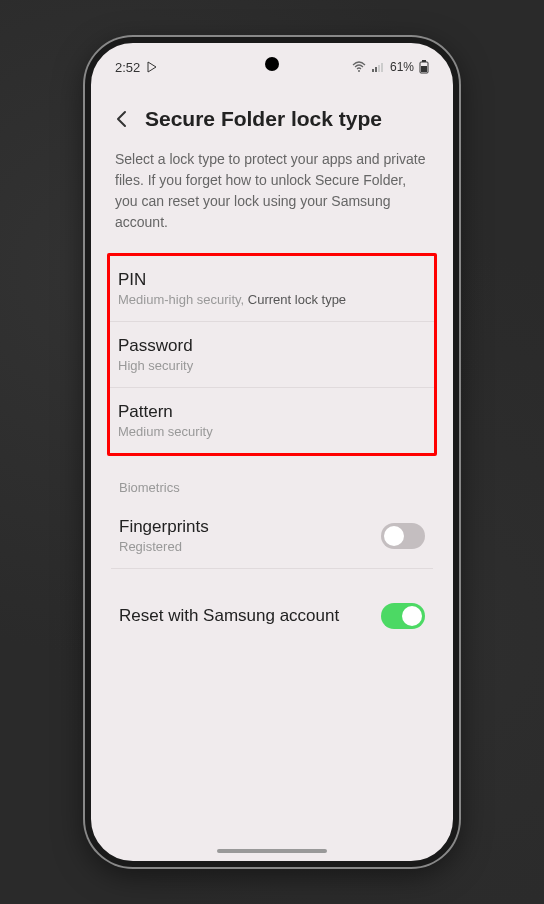  Describe the element at coordinates (359, 67) in the screenshot. I see `wifi-icon` at that location.